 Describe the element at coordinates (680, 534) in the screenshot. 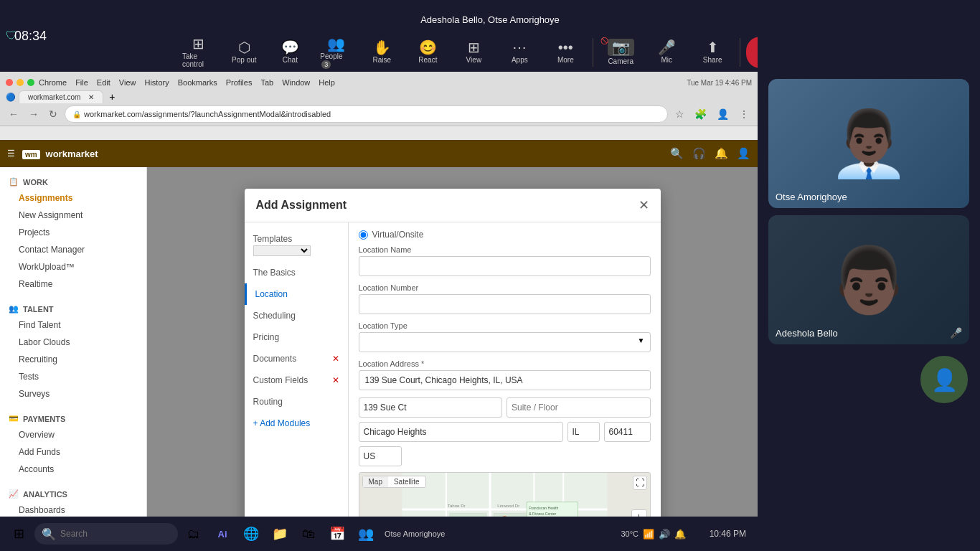

I see `notification-icon: 🔔` at that location.